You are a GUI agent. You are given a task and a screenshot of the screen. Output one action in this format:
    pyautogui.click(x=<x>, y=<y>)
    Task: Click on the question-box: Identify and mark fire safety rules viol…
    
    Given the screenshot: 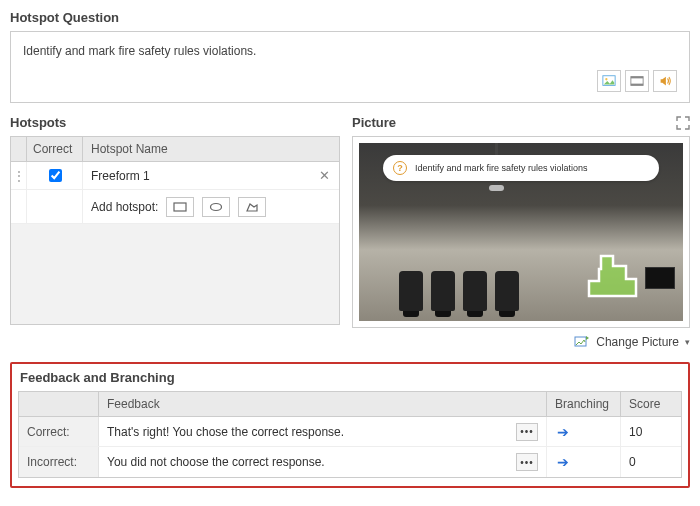 What is the action you would take?
    pyautogui.click(x=350, y=67)
    